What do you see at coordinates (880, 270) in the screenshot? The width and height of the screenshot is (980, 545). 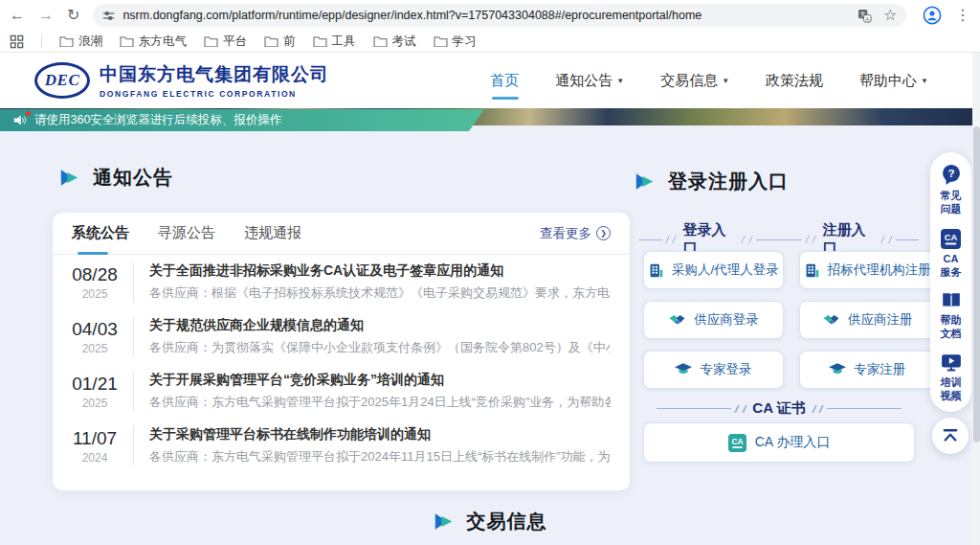 I see `button-label: 招标代理机构注册` at bounding box center [880, 270].